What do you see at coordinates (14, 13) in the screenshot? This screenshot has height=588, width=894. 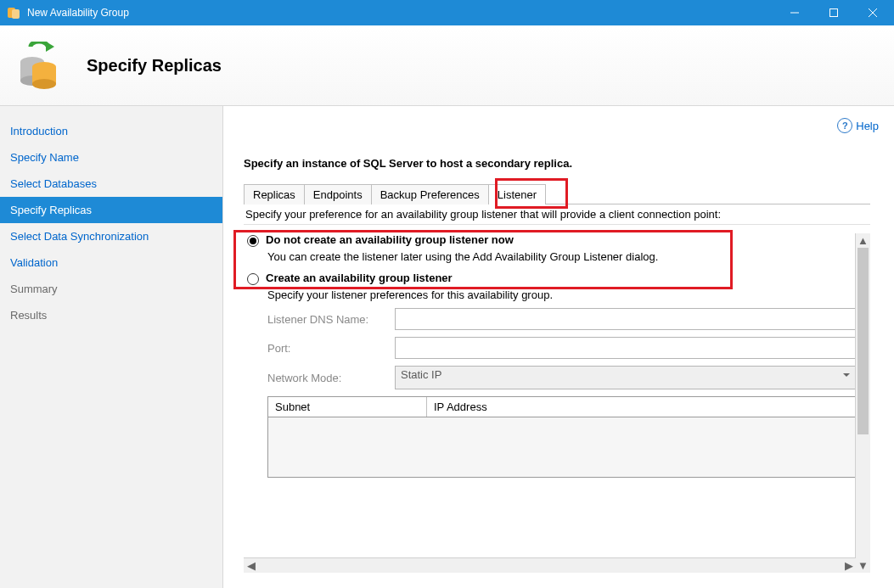 I see `app-icon` at bounding box center [14, 13].